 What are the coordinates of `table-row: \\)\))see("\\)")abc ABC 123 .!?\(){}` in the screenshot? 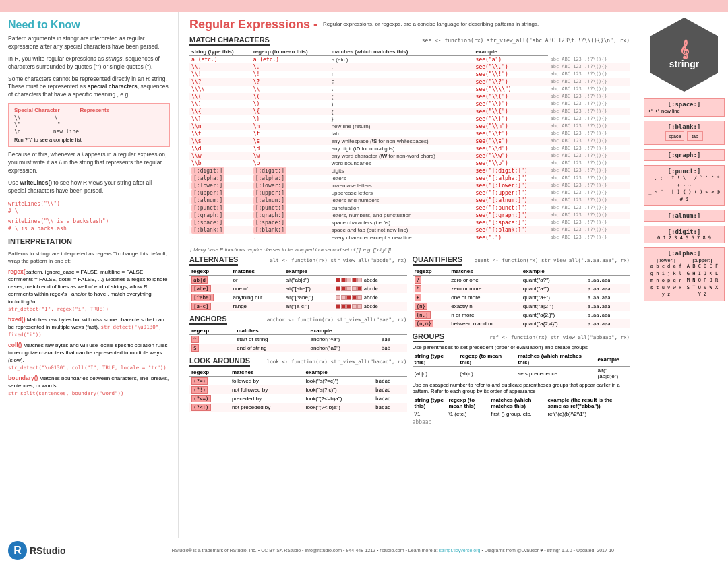 It's located at (410, 104).